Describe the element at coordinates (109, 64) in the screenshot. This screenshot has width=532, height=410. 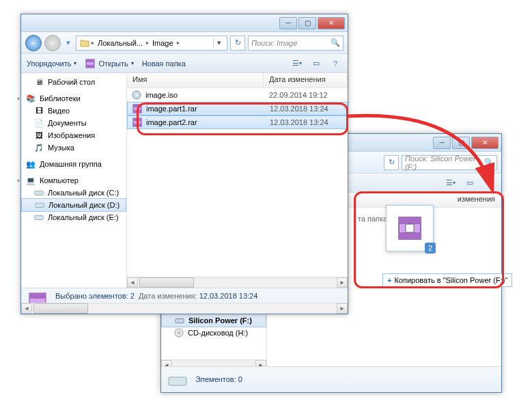
I see `open-button: Открыть ▾` at that location.